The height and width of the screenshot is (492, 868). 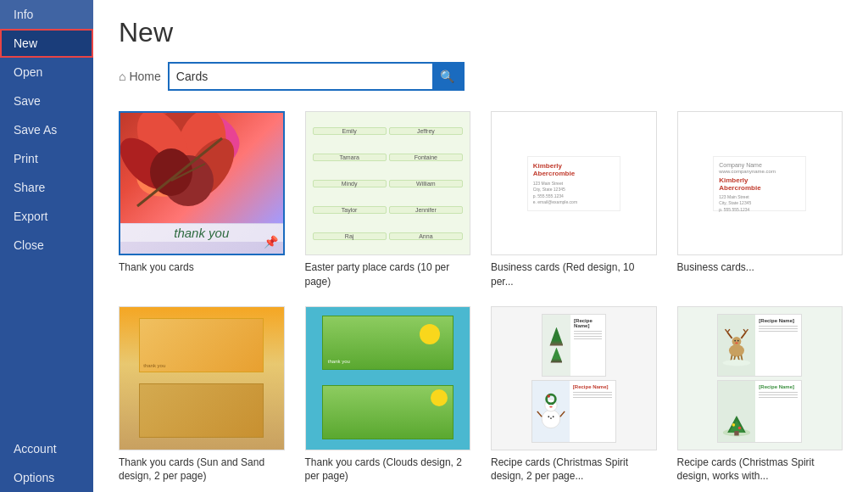 What do you see at coordinates (202, 411) in the screenshot?
I see `sand-card-bottom` at bounding box center [202, 411].